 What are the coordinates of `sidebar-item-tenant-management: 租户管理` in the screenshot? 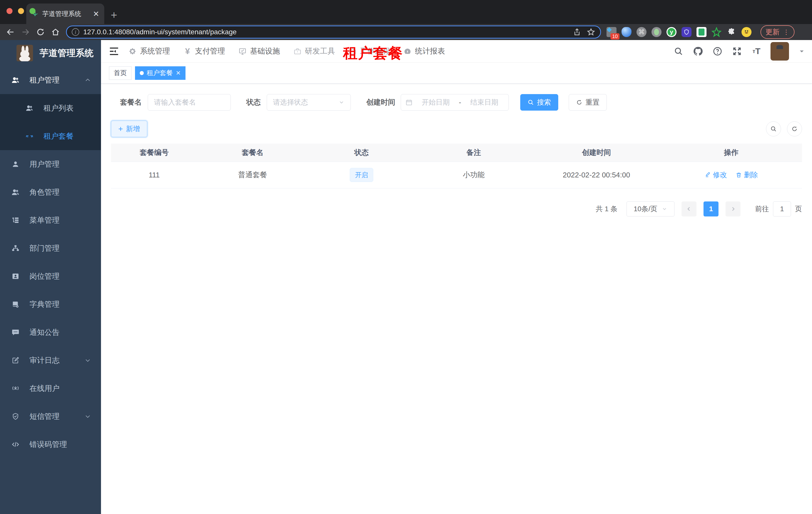 It's located at (51, 80).